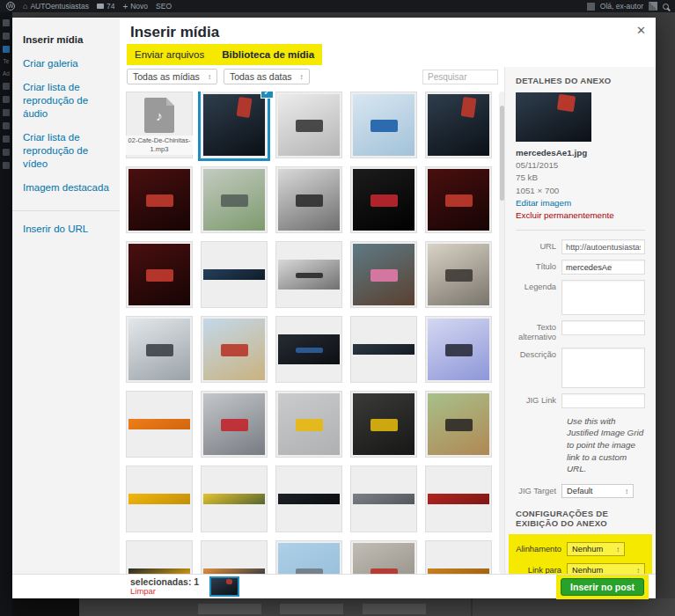 The height and width of the screenshot is (616, 675). What do you see at coordinates (602, 587) in the screenshot?
I see `insert-into-post-button: Inserir no post` at bounding box center [602, 587].